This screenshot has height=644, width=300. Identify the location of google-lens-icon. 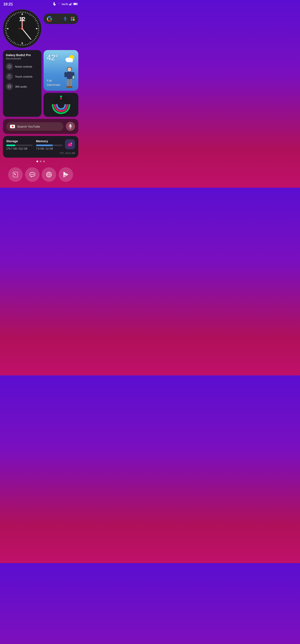
(73, 19).